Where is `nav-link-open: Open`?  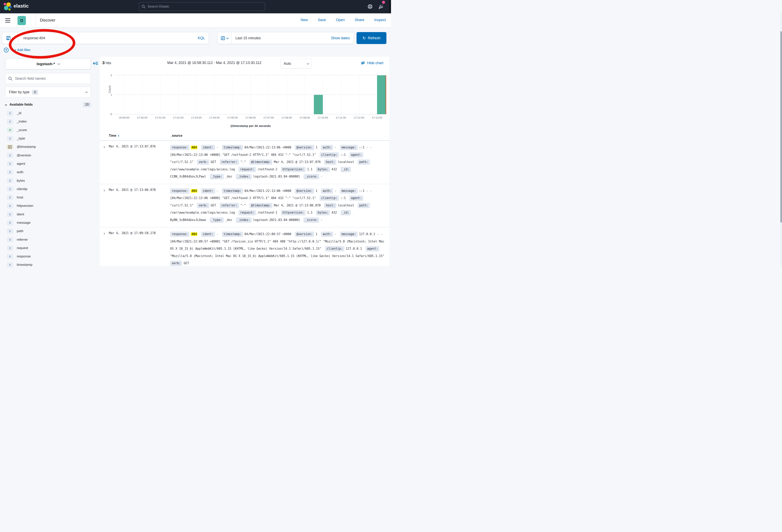 nav-link-open: Open is located at coordinates (341, 20).